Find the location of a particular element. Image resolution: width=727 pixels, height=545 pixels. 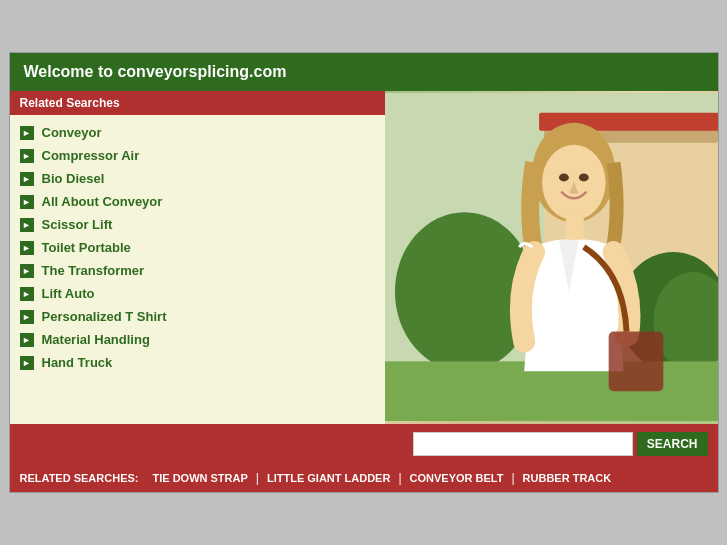

footer-links: TIE DOWN STRAP | LITTLE GIANT LADDER | C… is located at coordinates (382, 478).